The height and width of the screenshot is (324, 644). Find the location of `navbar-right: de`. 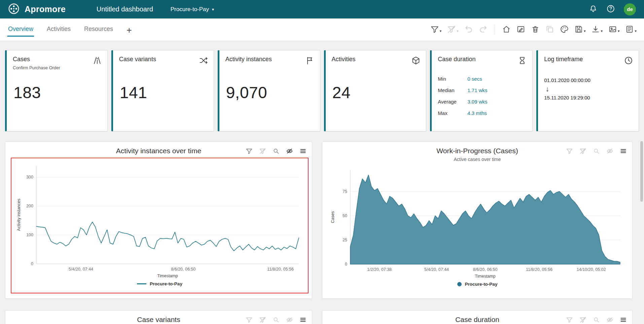

navbar-right: de is located at coordinates (612, 9).